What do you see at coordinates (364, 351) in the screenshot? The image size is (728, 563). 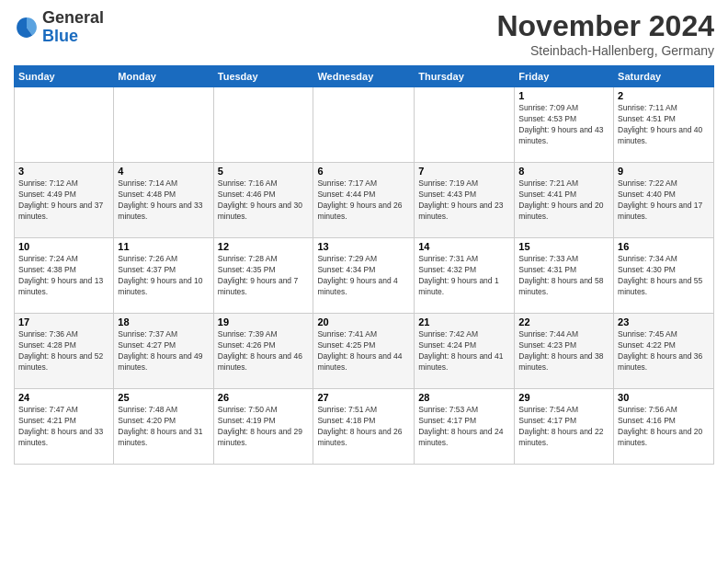 I see `calendar-week: 17Sunrise: 7:36 AMSunset: 4:28 PMDayligh…` at bounding box center [364, 351].